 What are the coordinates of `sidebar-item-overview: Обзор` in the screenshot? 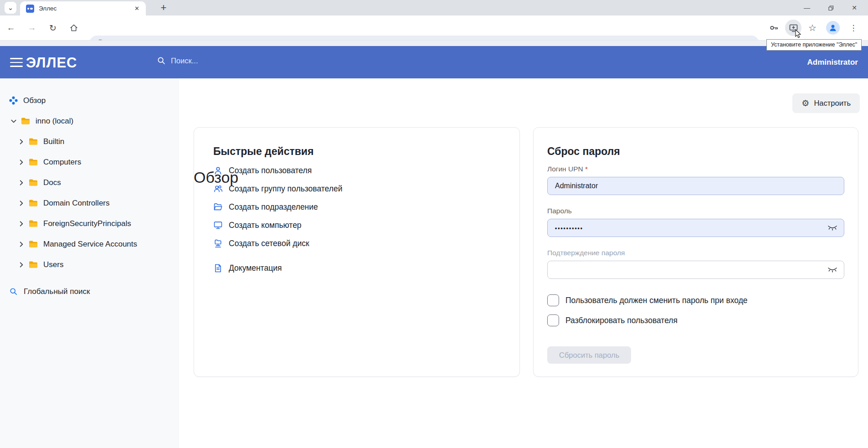 It's located at (89, 100).